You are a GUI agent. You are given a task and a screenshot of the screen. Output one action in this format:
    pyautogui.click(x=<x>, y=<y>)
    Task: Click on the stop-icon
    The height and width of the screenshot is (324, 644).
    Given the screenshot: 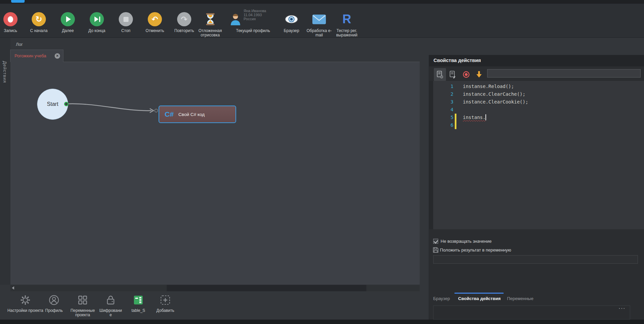 What is the action you would take?
    pyautogui.click(x=126, y=19)
    